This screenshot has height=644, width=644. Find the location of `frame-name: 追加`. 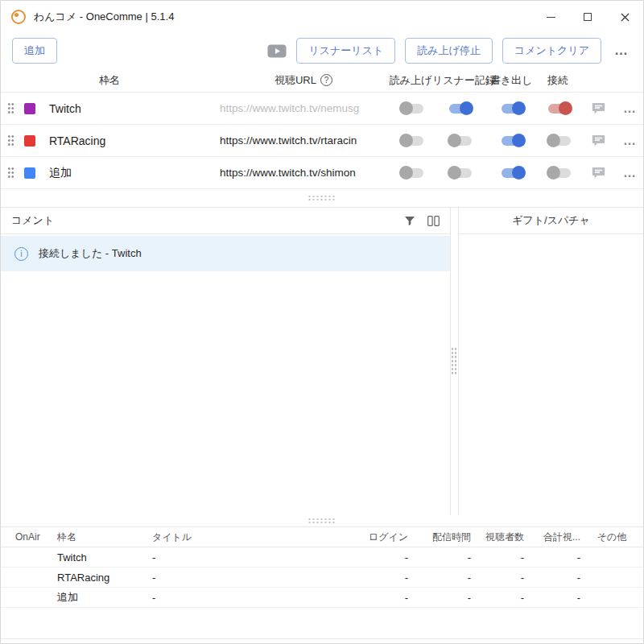

frame-name: 追加 is located at coordinates (130, 173).